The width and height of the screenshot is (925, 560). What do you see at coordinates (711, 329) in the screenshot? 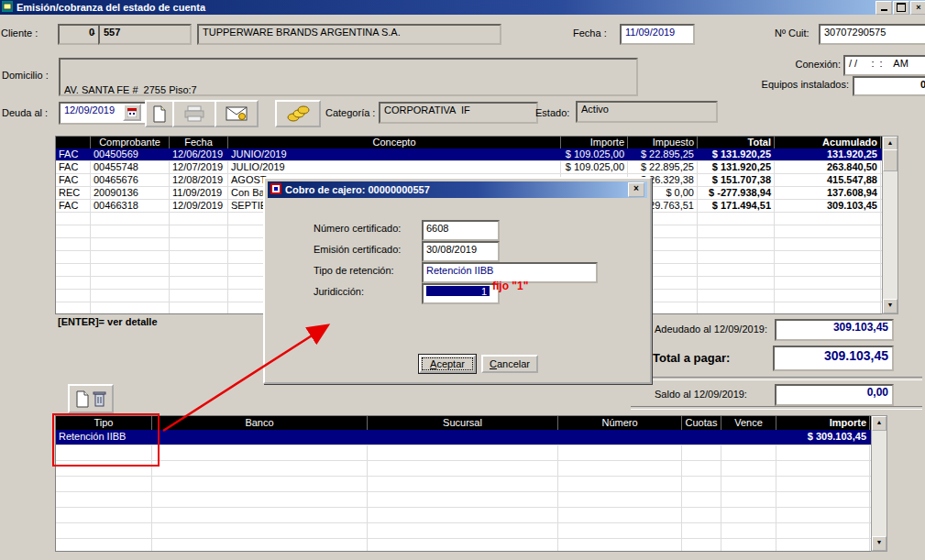
I see `adeudado-label: Adeudado al 12/09/2019:` at bounding box center [711, 329].